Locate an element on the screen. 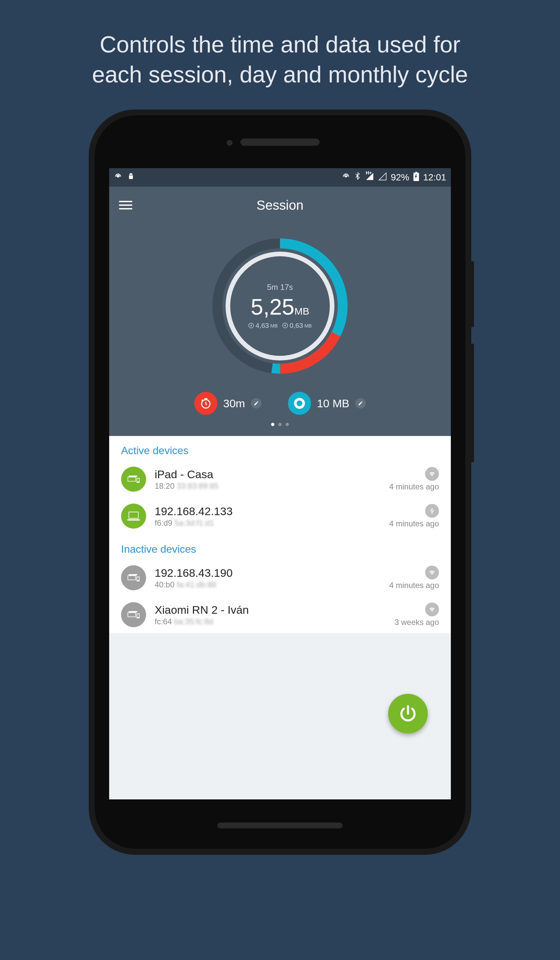  phone-camera is located at coordinates (229, 143).